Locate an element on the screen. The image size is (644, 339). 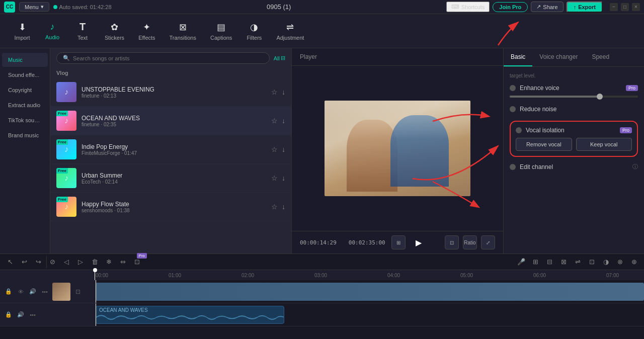
audio-more-button: ••• is located at coordinates (33, 315).